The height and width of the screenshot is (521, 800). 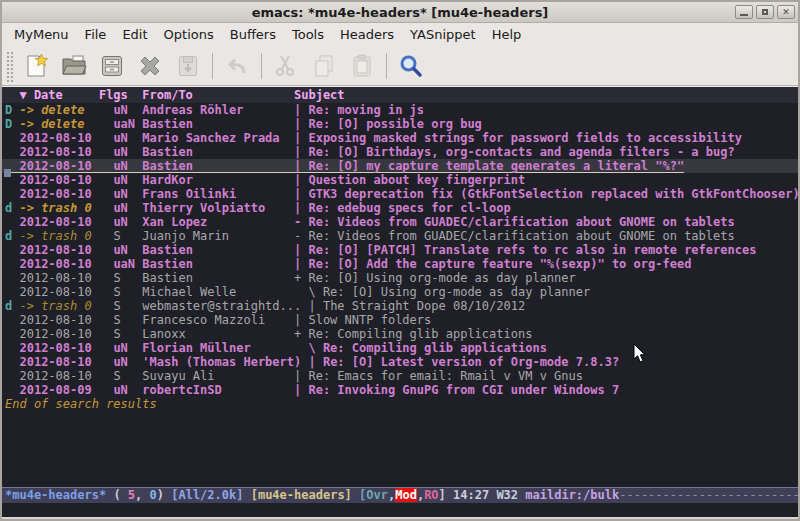 I want to click on message-row: 2012-08-10 uaN Bastien | Re: [O] Add the…, so click(x=400, y=264).